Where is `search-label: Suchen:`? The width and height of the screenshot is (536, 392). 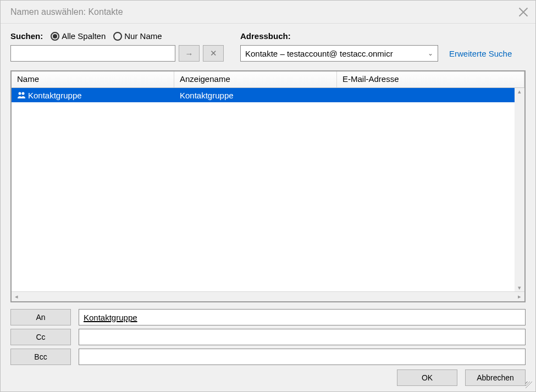
search-label: Suchen: is located at coordinates (26, 36).